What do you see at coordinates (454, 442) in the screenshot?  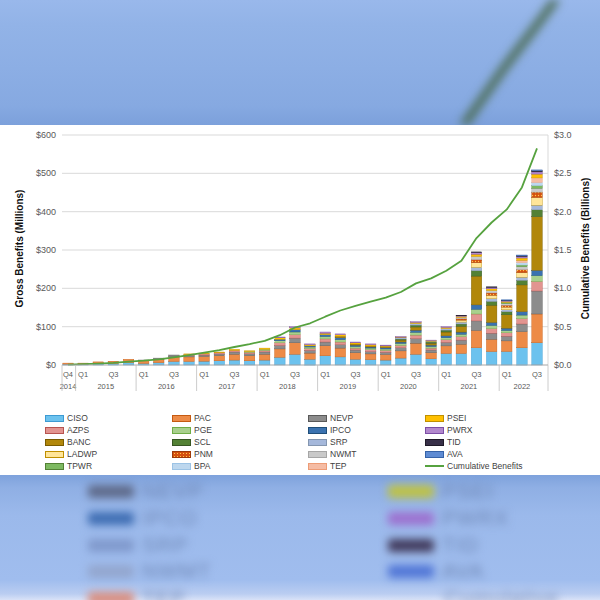 I see `legend-label: TID` at bounding box center [454, 442].